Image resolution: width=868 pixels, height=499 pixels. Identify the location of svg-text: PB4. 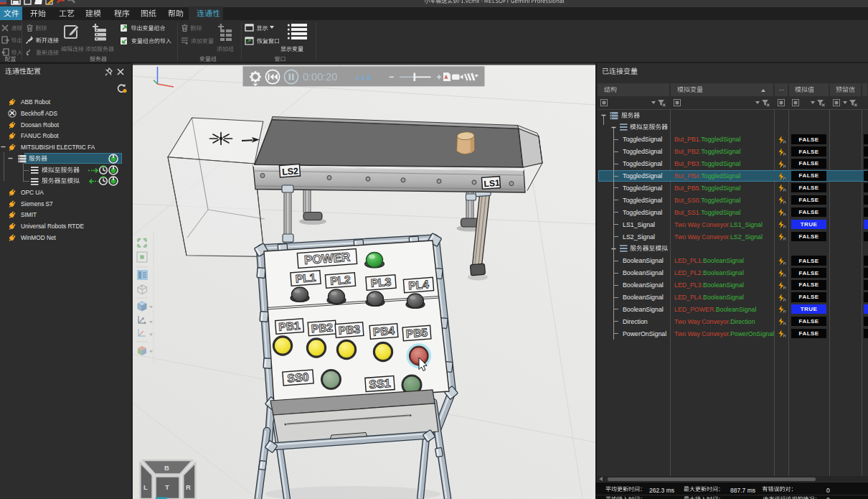
(384, 332).